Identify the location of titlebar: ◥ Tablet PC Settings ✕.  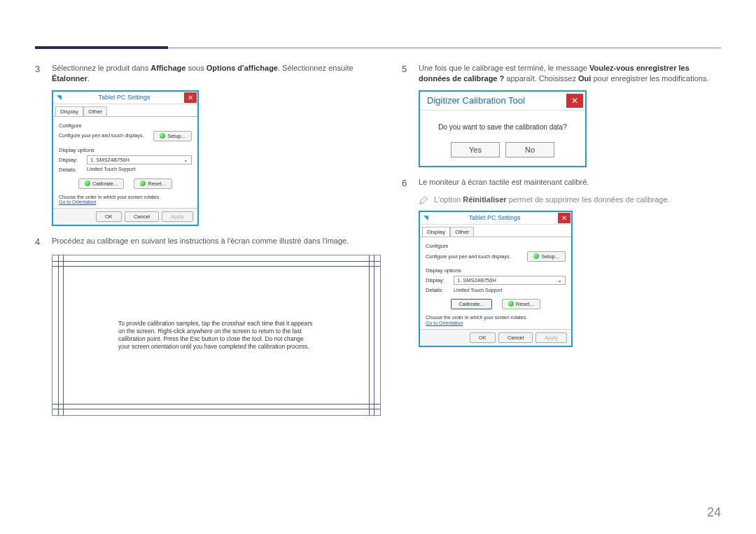
(496, 218).